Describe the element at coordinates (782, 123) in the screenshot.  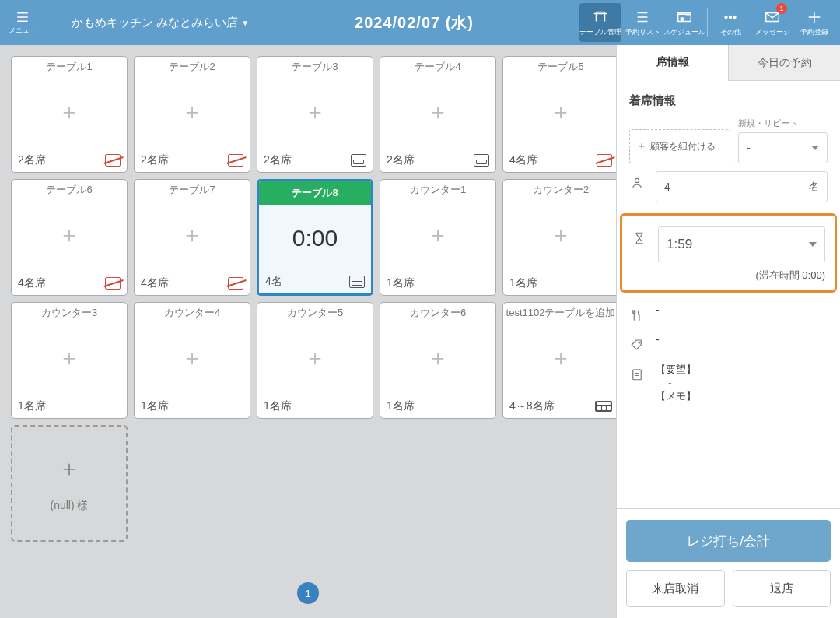
I see `repeat-label: 新規・リピート` at that location.